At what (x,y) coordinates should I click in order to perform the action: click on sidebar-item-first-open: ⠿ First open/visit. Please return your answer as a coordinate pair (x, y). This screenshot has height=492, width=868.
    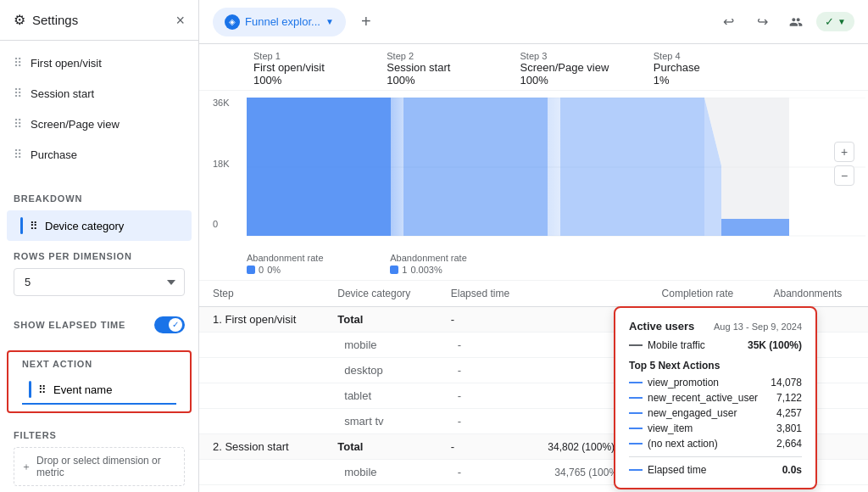
    Looking at the image, I should click on (96, 63).